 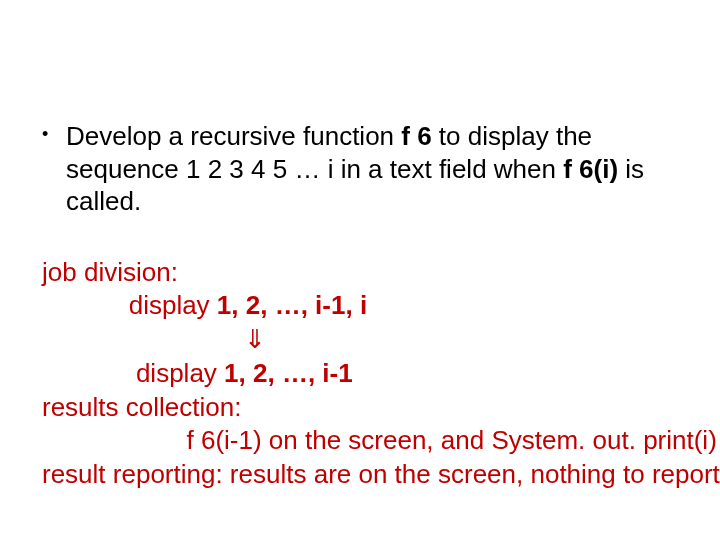 What do you see at coordinates (360, 273) in the screenshot?
I see `red-line-1: job division:` at bounding box center [360, 273].